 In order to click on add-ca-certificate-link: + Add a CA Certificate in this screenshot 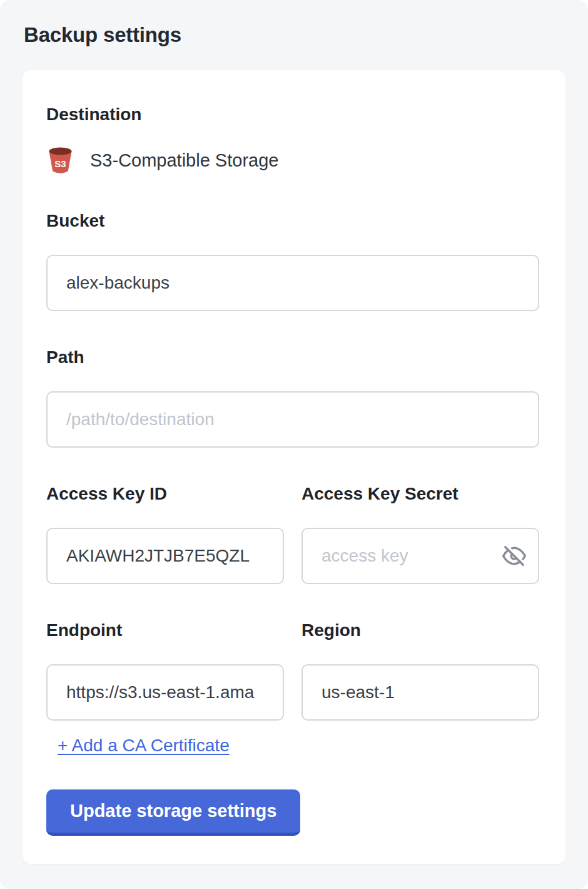, I will do `click(144, 746)`.